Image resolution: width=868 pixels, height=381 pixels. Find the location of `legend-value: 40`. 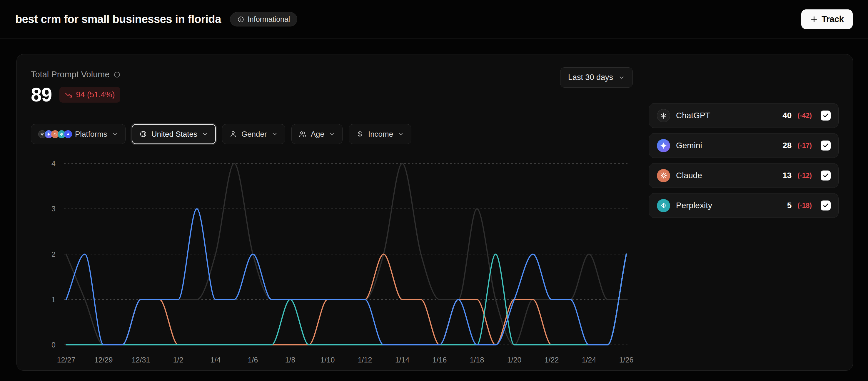

legend-value: 40 is located at coordinates (787, 116).